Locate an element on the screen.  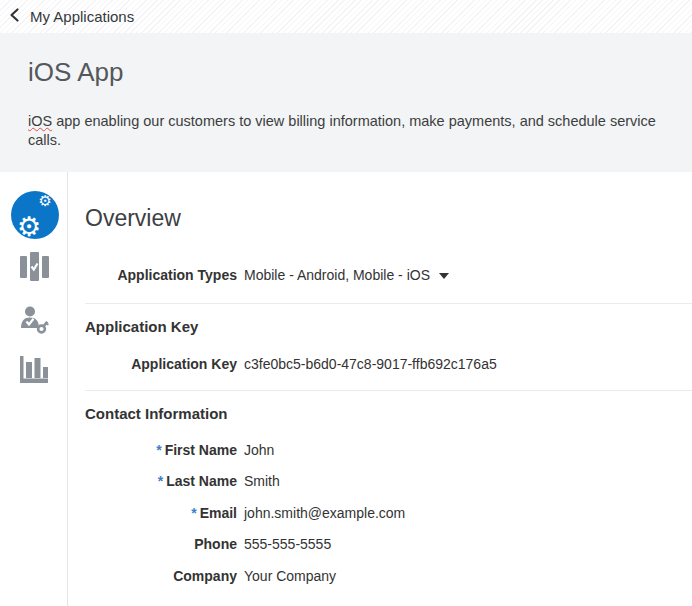
email-label: *Email is located at coordinates (161, 513).